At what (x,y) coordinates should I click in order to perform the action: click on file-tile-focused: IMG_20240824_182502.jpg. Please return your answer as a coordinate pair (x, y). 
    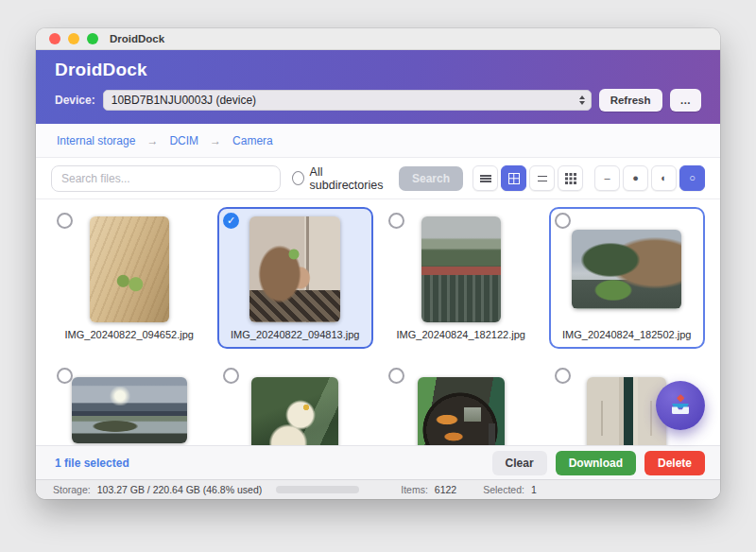
    Looking at the image, I should click on (627, 278).